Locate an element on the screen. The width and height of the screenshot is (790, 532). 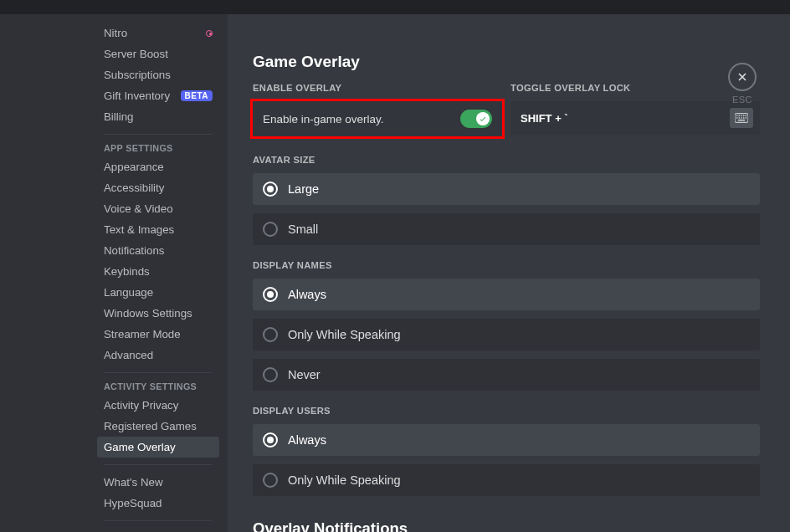
sidebar-item-label: Streamer Mode is located at coordinates (142, 335).